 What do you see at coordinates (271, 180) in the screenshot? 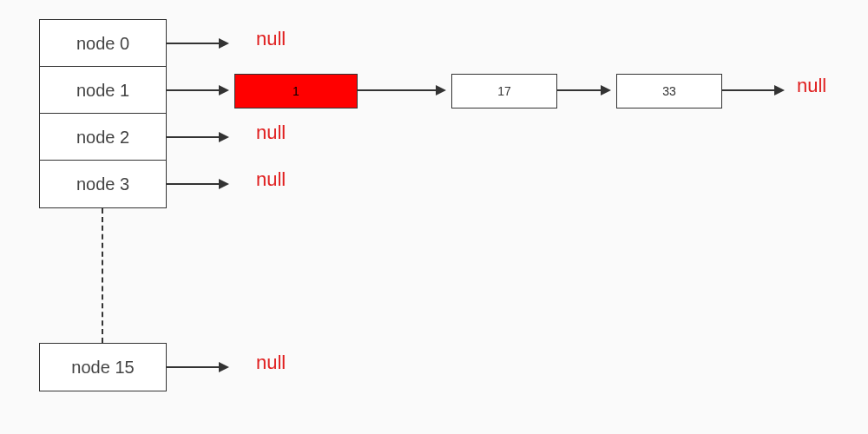
I see `null-label-3: null` at bounding box center [271, 180].